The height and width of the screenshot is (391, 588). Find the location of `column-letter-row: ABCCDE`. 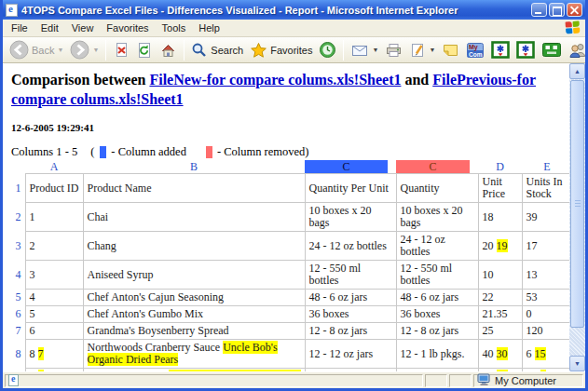

column-letter-row: ABCCDE is located at coordinates (291, 168).